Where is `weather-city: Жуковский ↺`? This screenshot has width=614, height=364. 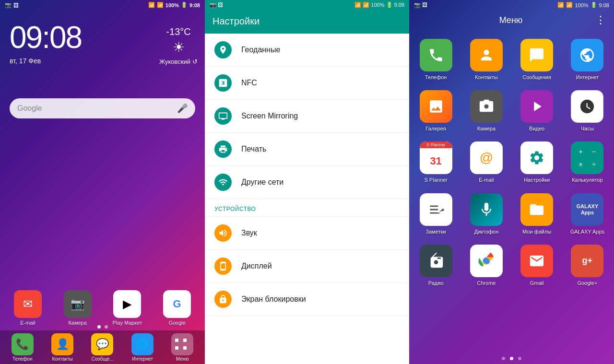 weather-city: Жуковский ↺ is located at coordinates (178, 61).